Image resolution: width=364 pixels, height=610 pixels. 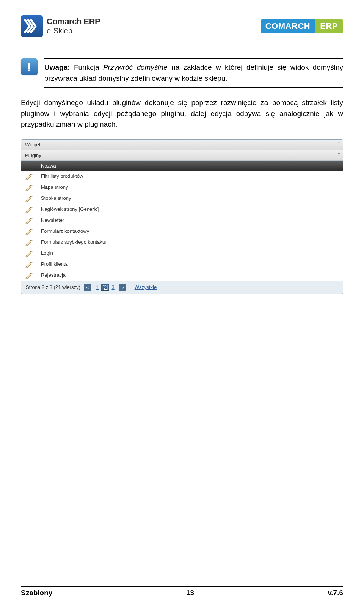 I want to click on table-row: Filtr listy produktów, so click(x=182, y=177).